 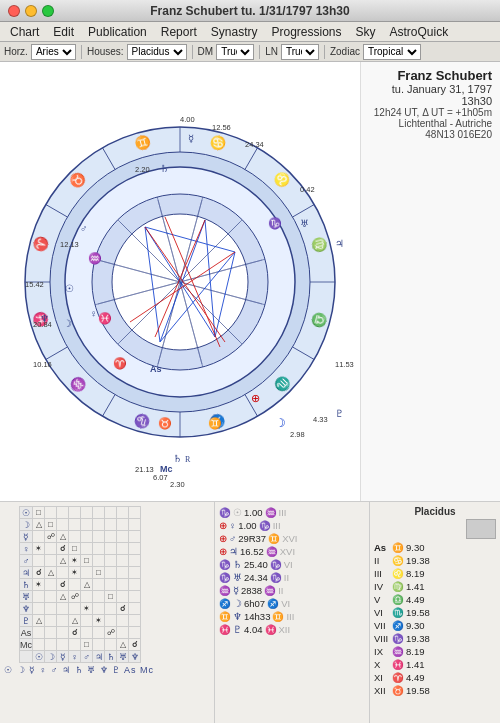 I want to click on aspect-row-mc: Mc □△☌, so click(x=80, y=645).